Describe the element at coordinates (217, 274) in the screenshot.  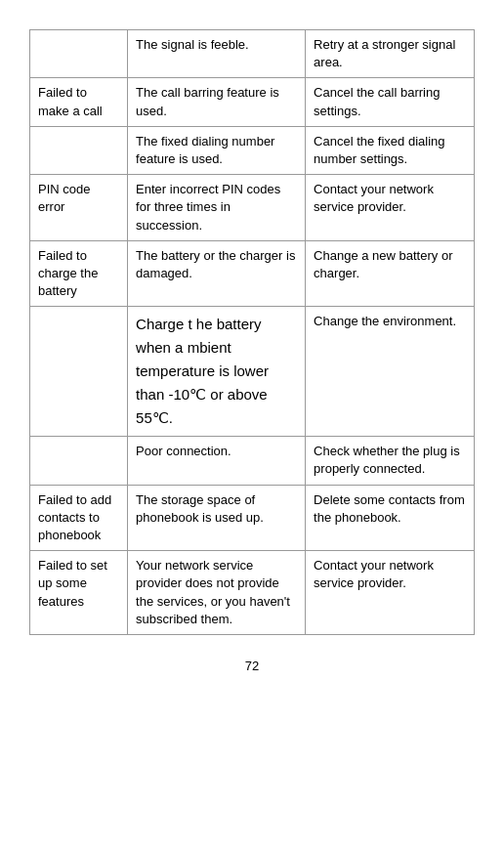
I see `table-cell-col2-4: The battery or the charger is damaged.` at that location.